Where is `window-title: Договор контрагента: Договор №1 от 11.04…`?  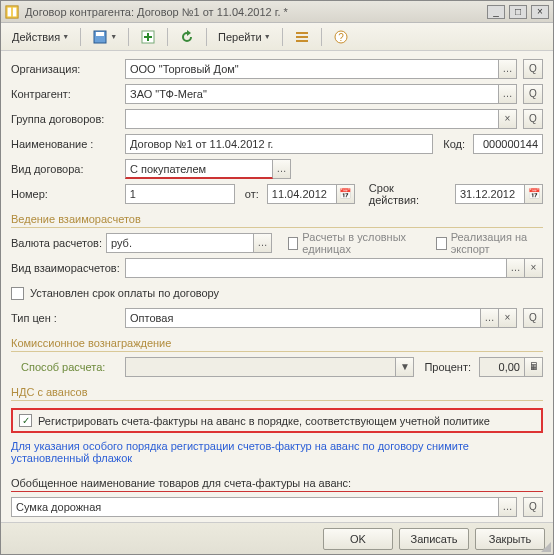
window-title: Договор контрагента: Договор №1 от 11.04… is located at coordinates (256, 12).